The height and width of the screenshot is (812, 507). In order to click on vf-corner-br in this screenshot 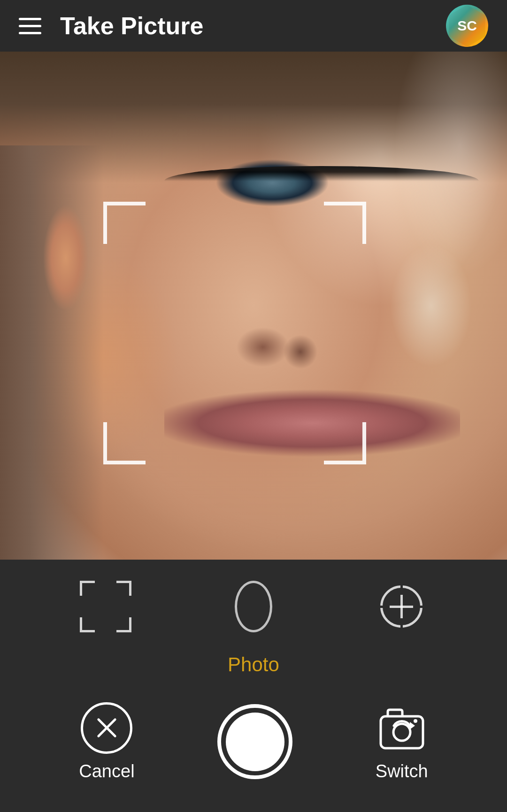, I will do `click(124, 625)`.